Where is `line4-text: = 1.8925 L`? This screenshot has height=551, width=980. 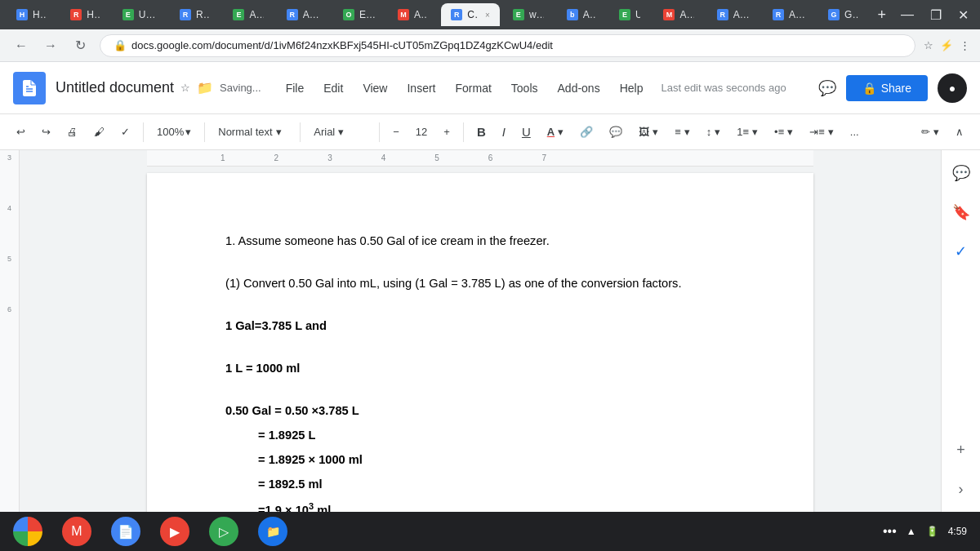 line4-text: = 1.8925 L is located at coordinates (287, 435).